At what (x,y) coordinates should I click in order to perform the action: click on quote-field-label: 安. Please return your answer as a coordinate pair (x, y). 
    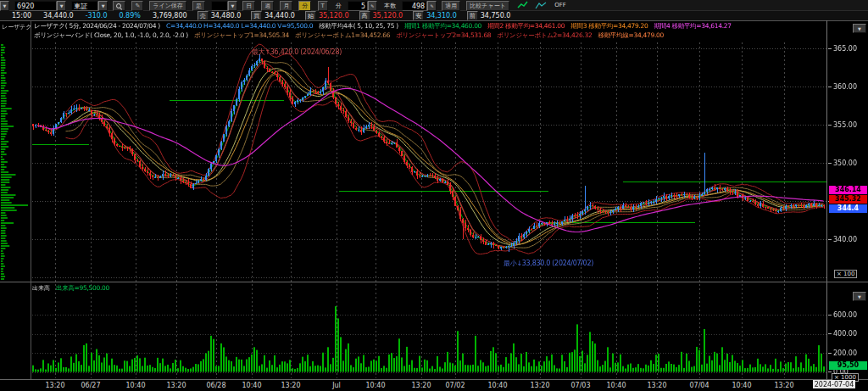
    Looking at the image, I should click on (419, 15).